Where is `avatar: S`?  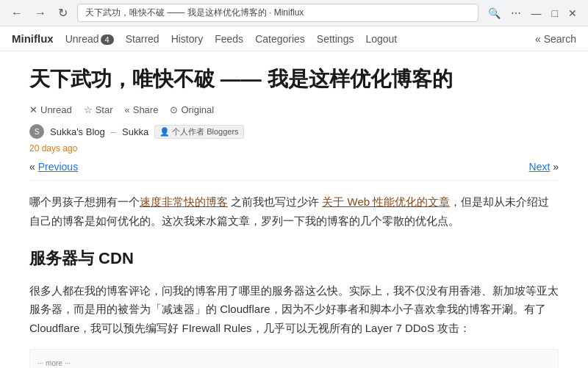 avatar: S is located at coordinates (37, 131).